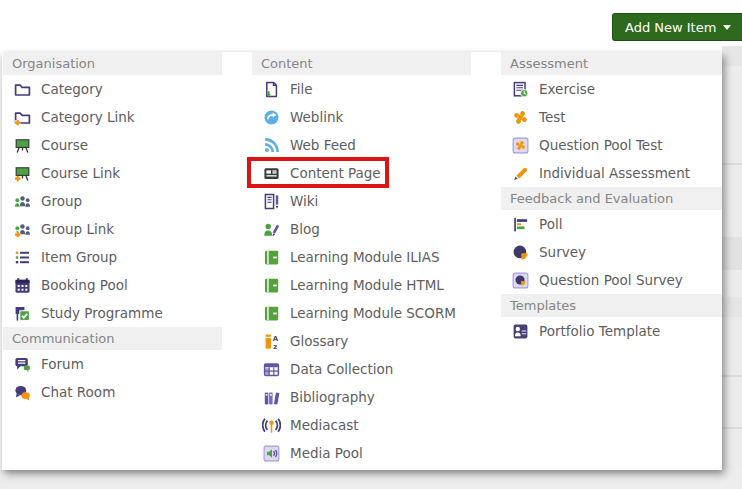 This screenshot has height=489, width=742. What do you see at coordinates (612, 145) in the screenshot?
I see `menu-item-question-pool-test: Question Pool Test` at bounding box center [612, 145].